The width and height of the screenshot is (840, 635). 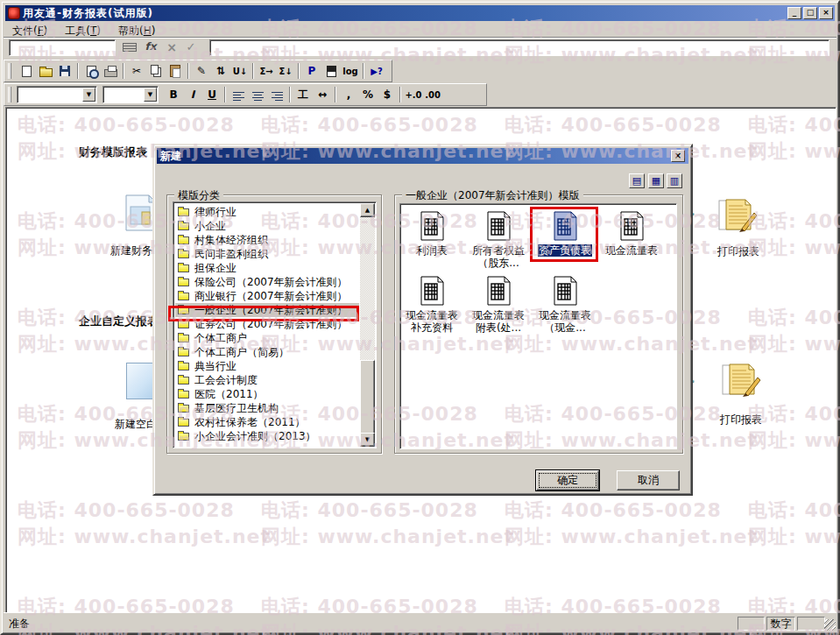 I want to click on category-item: 小企业, so click(x=267, y=226).